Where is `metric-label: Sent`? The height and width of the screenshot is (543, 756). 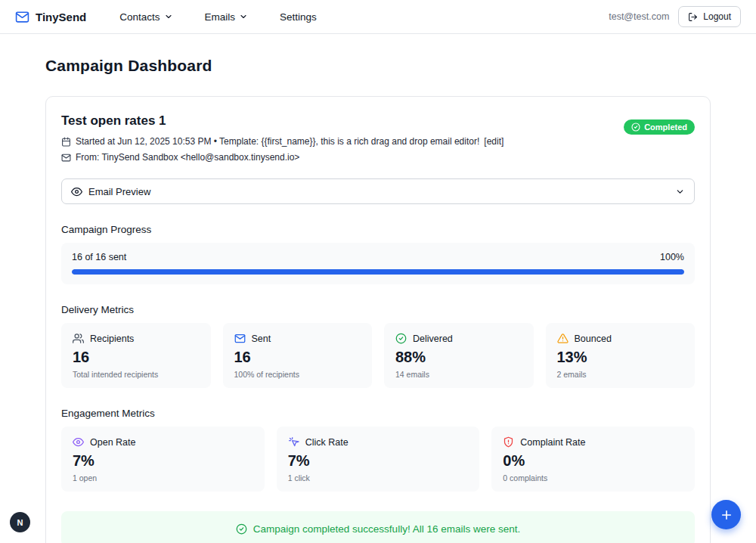 metric-label: Sent is located at coordinates (262, 339).